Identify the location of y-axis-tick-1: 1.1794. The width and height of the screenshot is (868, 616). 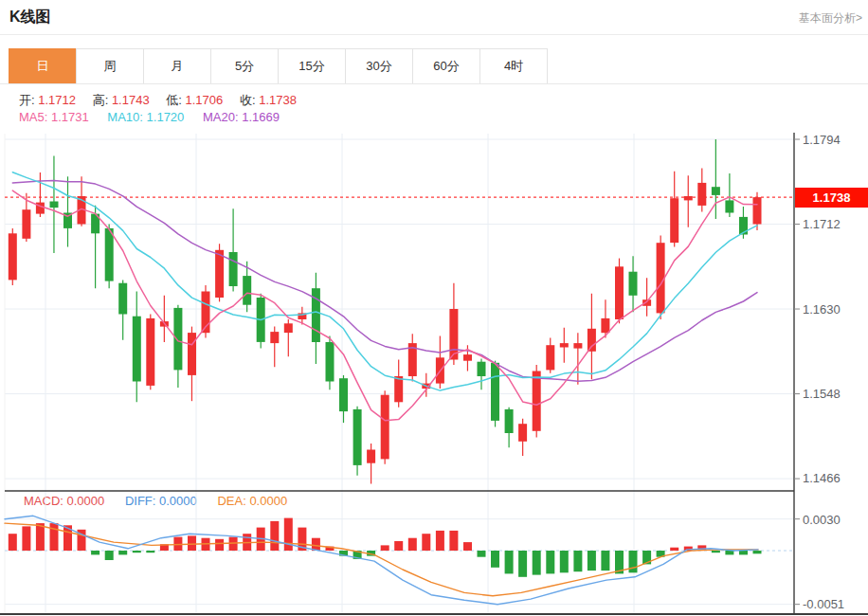
(822, 140).